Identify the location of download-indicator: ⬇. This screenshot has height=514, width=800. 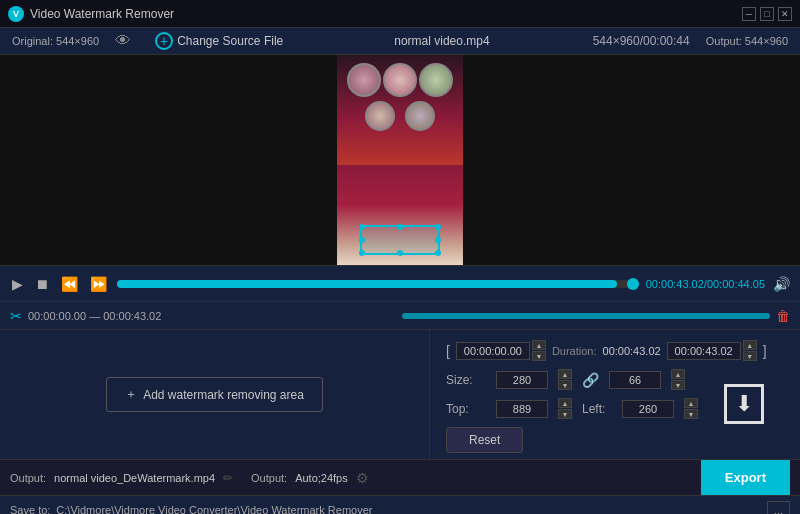
(744, 404).